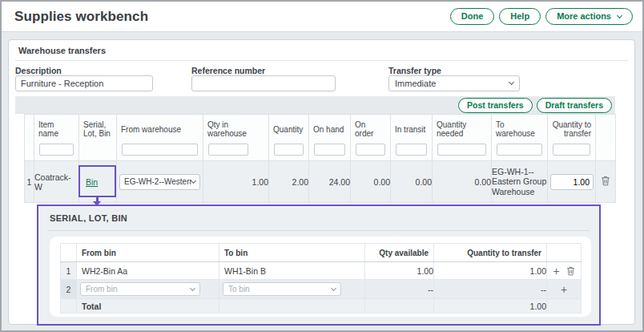 This screenshot has height=332, width=644. I want to click on bin-row: 1 WH2-Bin Aa WH1-Bin B 1.00 1.00 +, so click(321, 271).